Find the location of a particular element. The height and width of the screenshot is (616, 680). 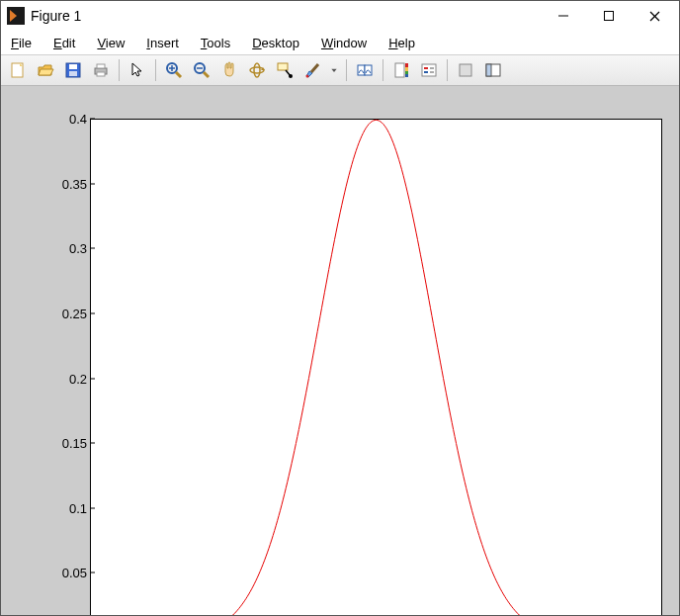

minimize-button is located at coordinates (563, 16).